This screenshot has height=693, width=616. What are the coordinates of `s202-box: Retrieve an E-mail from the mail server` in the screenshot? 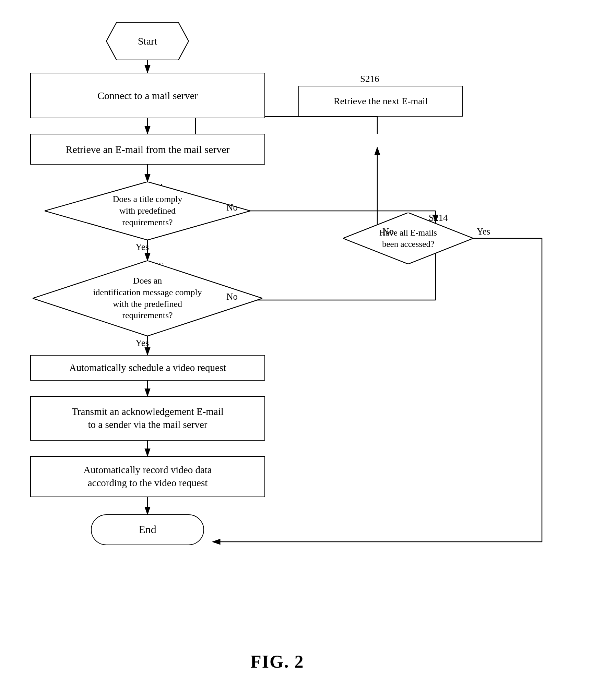 It's located at (147, 149).